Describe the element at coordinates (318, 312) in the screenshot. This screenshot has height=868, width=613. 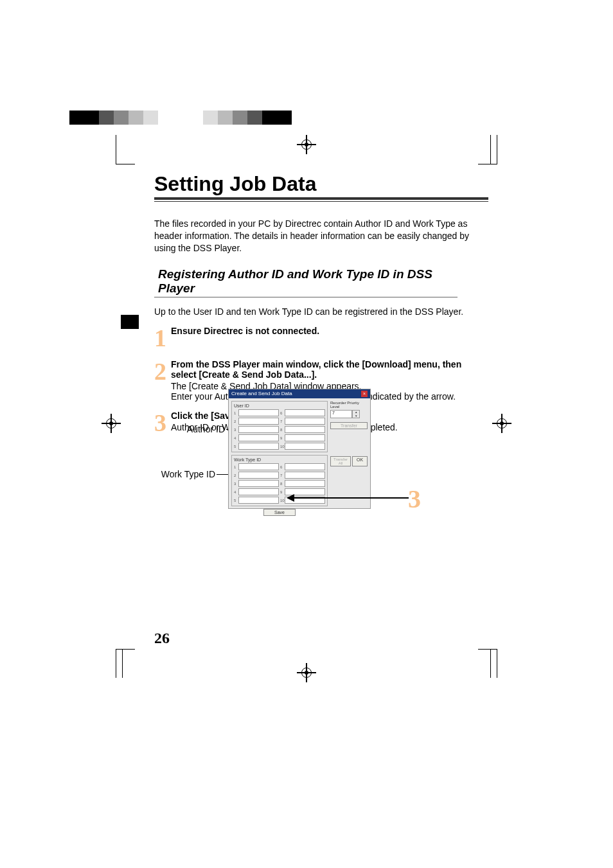
I see `section-description: Up to the User ID and ten Work Type ID c…` at that location.